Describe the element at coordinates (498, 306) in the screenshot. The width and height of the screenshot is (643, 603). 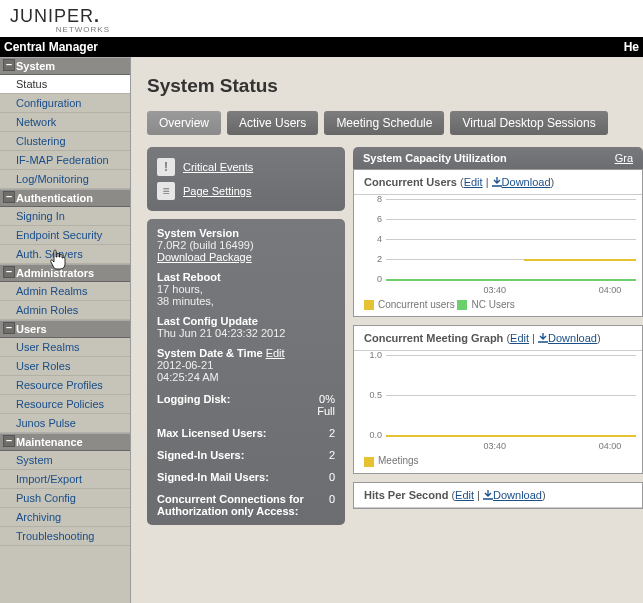
I see `chart-legend: Concurrent users NC Users` at that location.